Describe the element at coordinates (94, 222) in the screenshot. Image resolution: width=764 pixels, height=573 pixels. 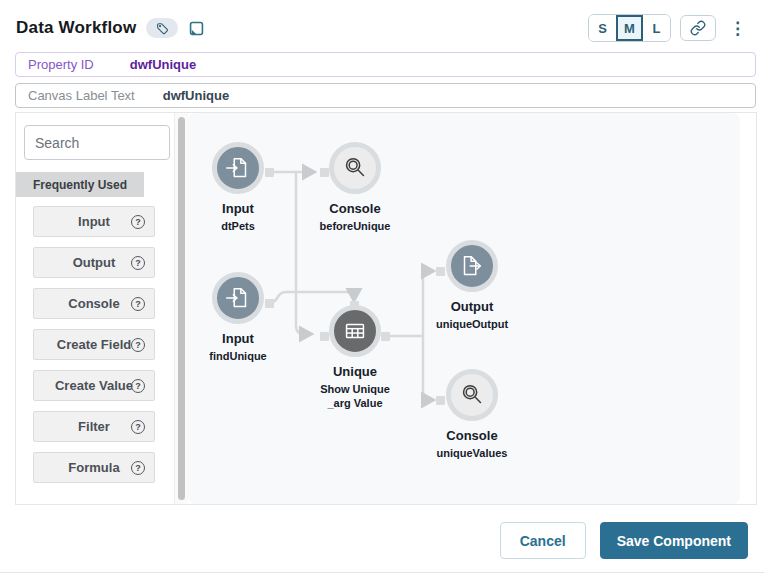
I see `sidebar-item-input: Input ?` at that location.